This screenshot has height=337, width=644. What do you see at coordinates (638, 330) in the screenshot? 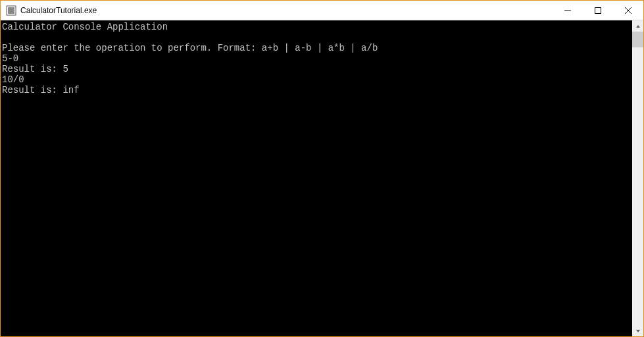
I see `scroll-down-arrow-icon` at bounding box center [638, 330].